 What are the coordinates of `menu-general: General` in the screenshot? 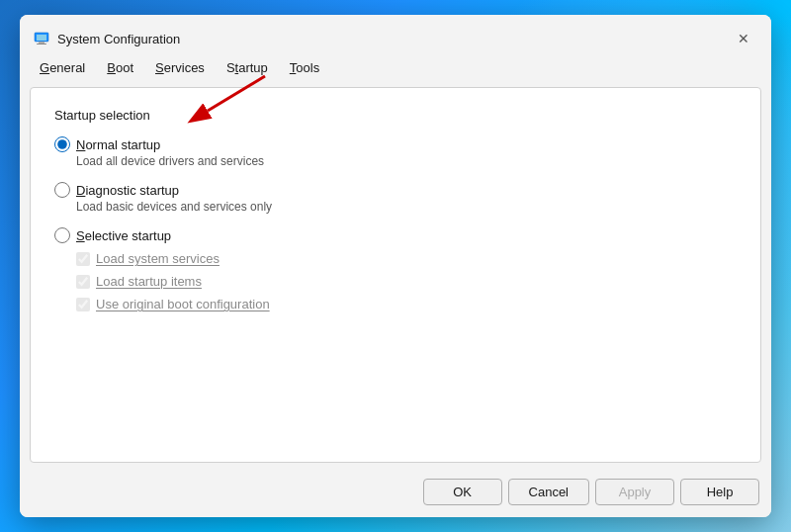 It's located at (62, 67).